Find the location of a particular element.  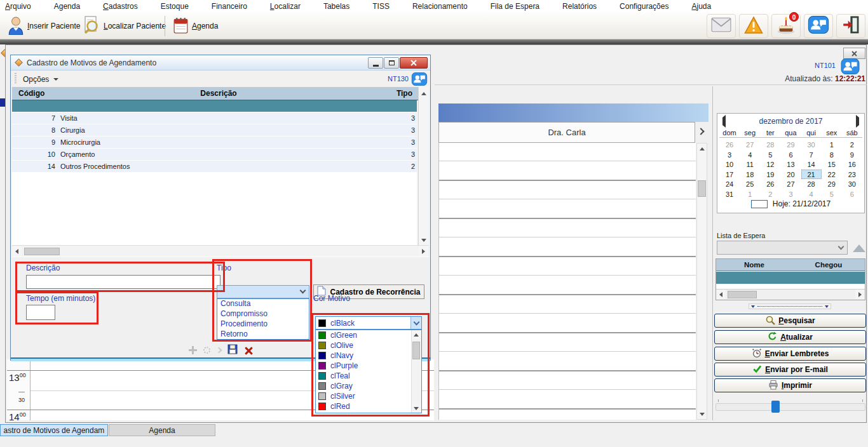

chat-button is located at coordinates (818, 26).